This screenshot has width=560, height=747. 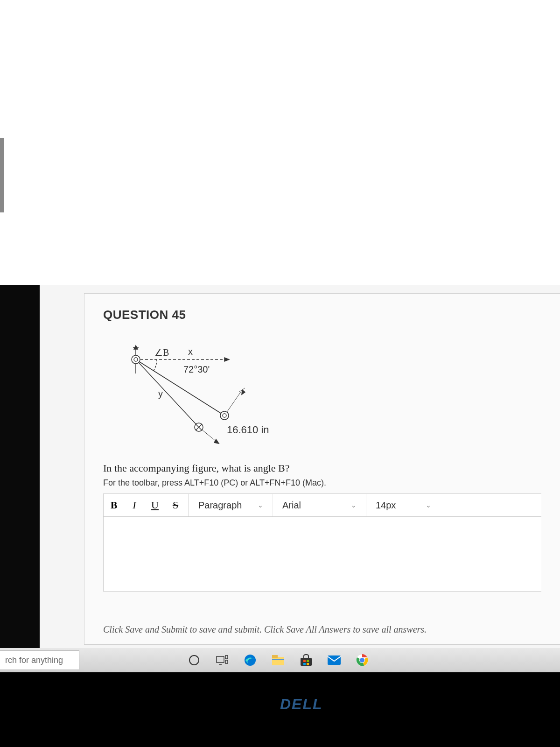 I want to click on windows-taskbar: rch for anything, so click(x=280, y=660).